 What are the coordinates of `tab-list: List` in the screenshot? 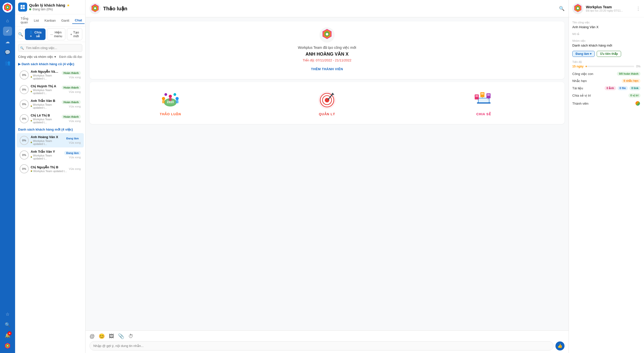 It's located at (36, 21).